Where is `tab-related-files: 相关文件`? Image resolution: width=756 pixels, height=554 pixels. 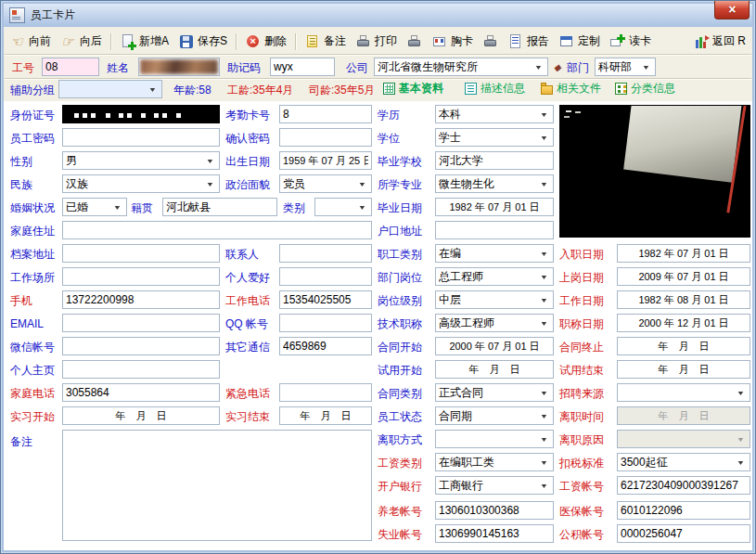 tab-related-files: 相关文件 is located at coordinates (571, 89).